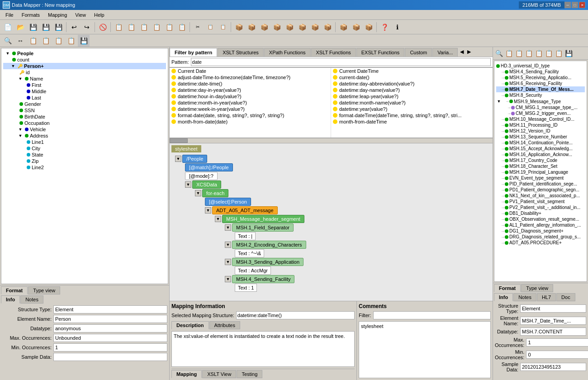  I want to click on tb-t16: 📦, so click(315, 27).